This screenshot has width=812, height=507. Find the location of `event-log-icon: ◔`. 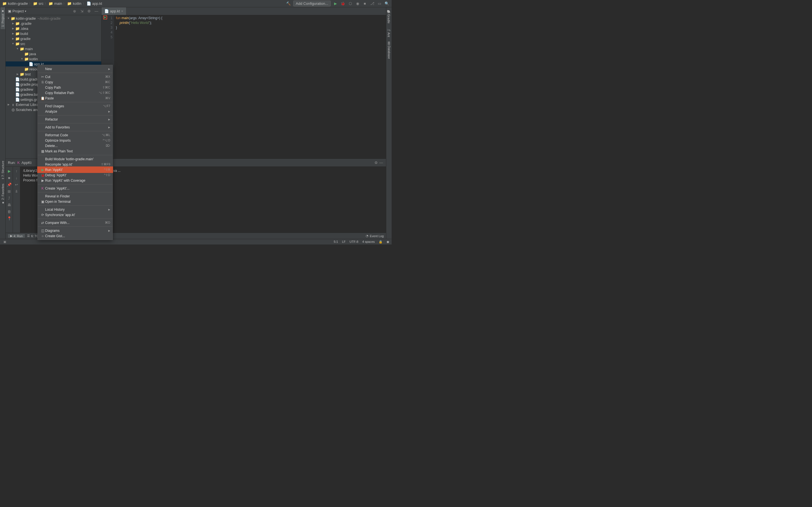

event-log-icon: ◔ is located at coordinates (367, 236).